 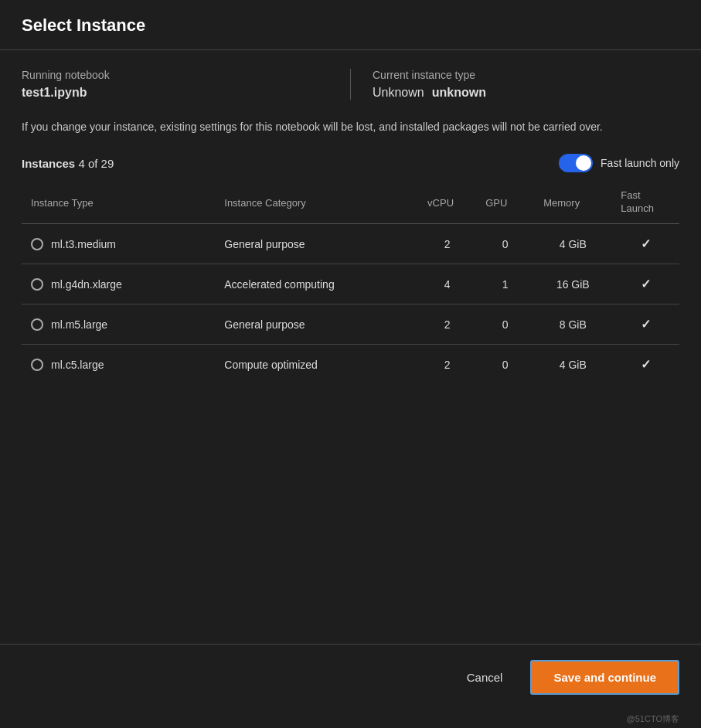 What do you see at coordinates (573, 244) in the screenshot?
I see `cell-memory-0: 4 GiB` at bounding box center [573, 244].